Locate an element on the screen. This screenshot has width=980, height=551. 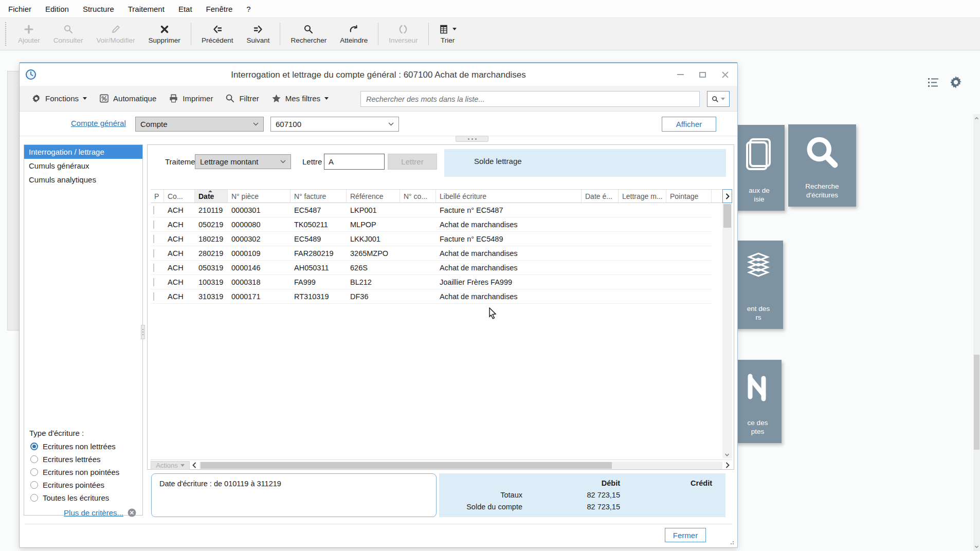
fonctions-button: Fonctions is located at coordinates (59, 99).